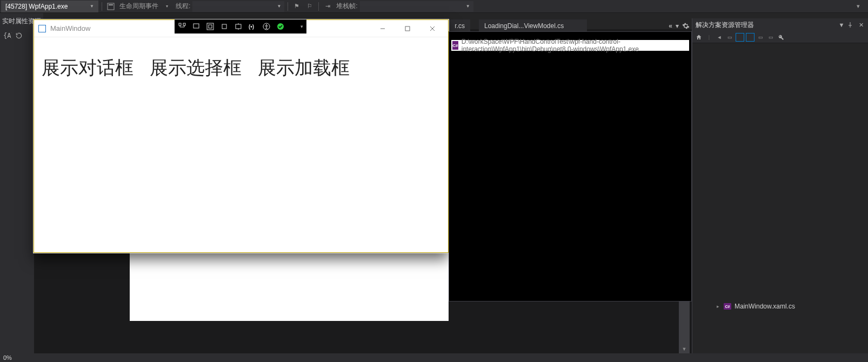  I want to click on flag-icon: ⚑, so click(297, 6).